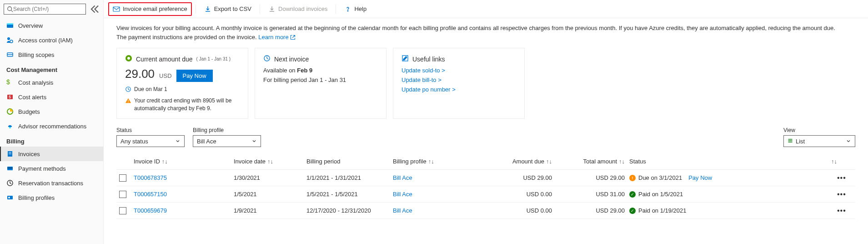 The width and height of the screenshot is (868, 244). Describe the element at coordinates (595, 161) in the screenshot. I see `col-total-amount: Total amount↑↓` at that location.